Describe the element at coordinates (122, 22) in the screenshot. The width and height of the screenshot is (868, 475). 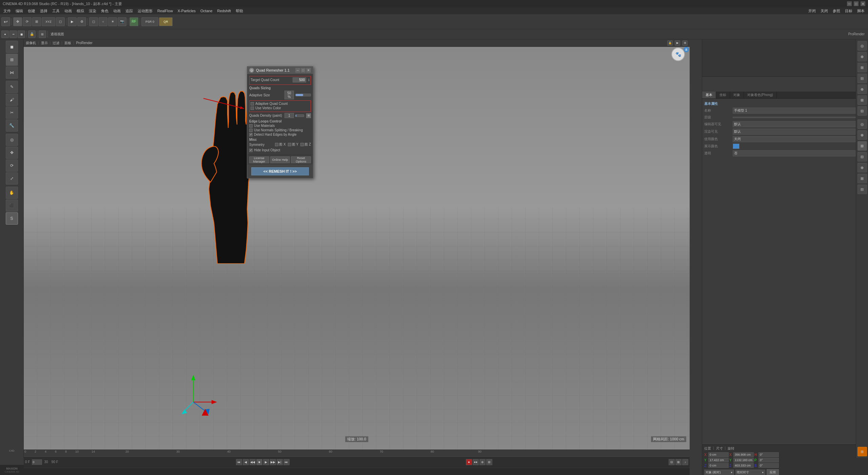
I see `camera-btn: 📷` at that location.